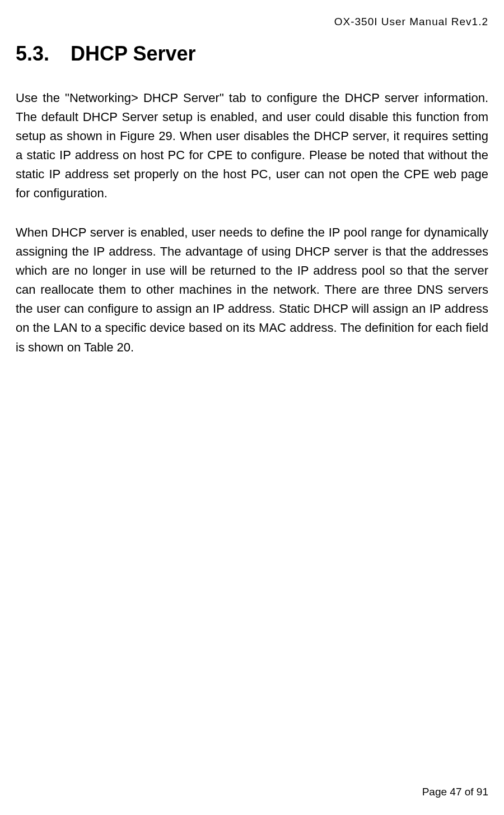 The image size is (504, 815). What do you see at coordinates (252, 146) in the screenshot?
I see `paragraph-1: Use the "Networking> DHCP Server" tab to…` at bounding box center [252, 146].